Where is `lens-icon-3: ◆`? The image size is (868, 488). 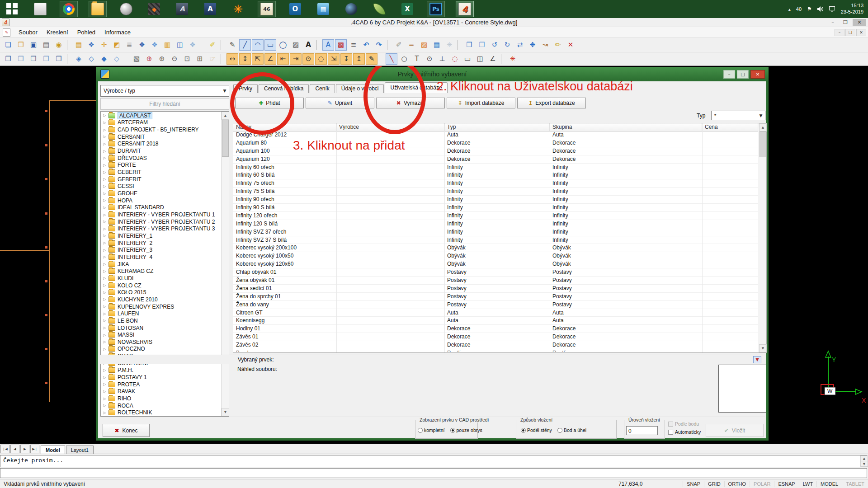 lens-icon-3: ◆ is located at coordinates (104, 59).